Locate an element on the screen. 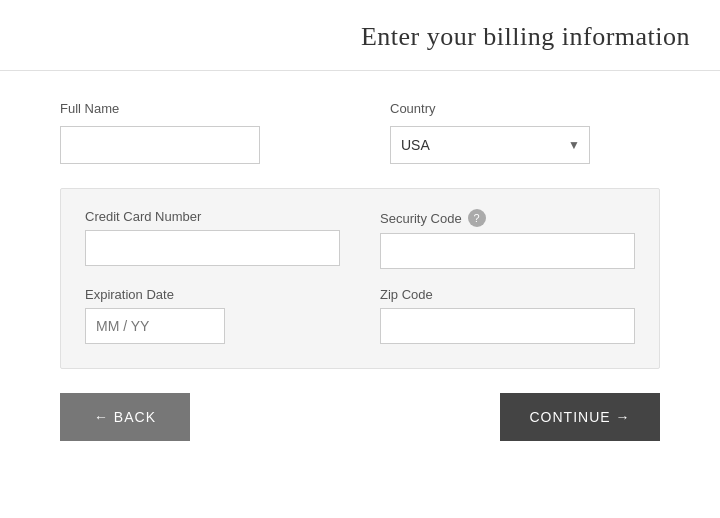 This screenshot has height=518, width=720. credit-card-group: Credit Card Number is located at coordinates (212, 239).